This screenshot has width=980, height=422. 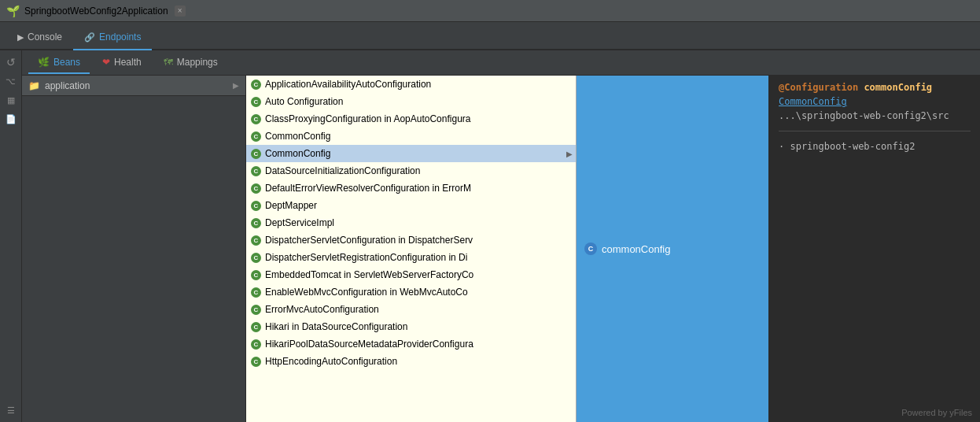 I want to click on selected-bean-icon: C, so click(x=591, y=249).